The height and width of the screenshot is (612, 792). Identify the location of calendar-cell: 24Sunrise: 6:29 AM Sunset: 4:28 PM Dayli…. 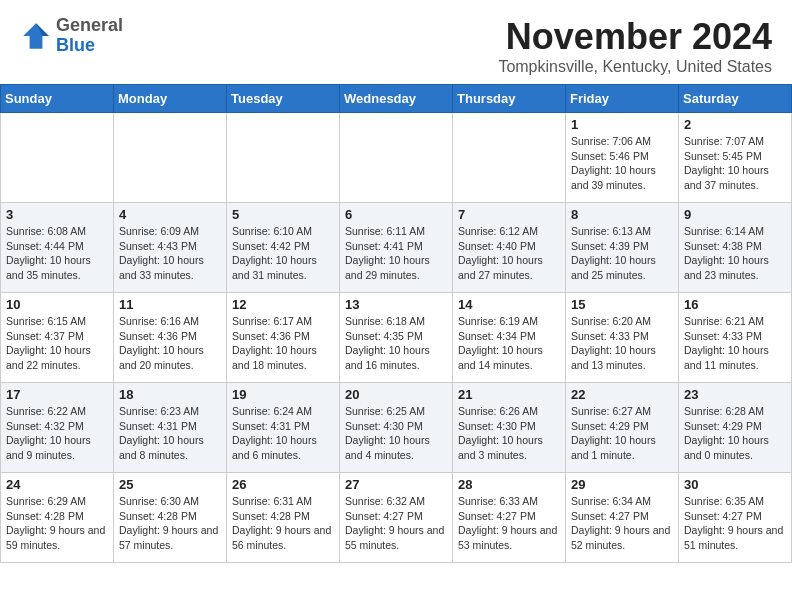
(58, 518).